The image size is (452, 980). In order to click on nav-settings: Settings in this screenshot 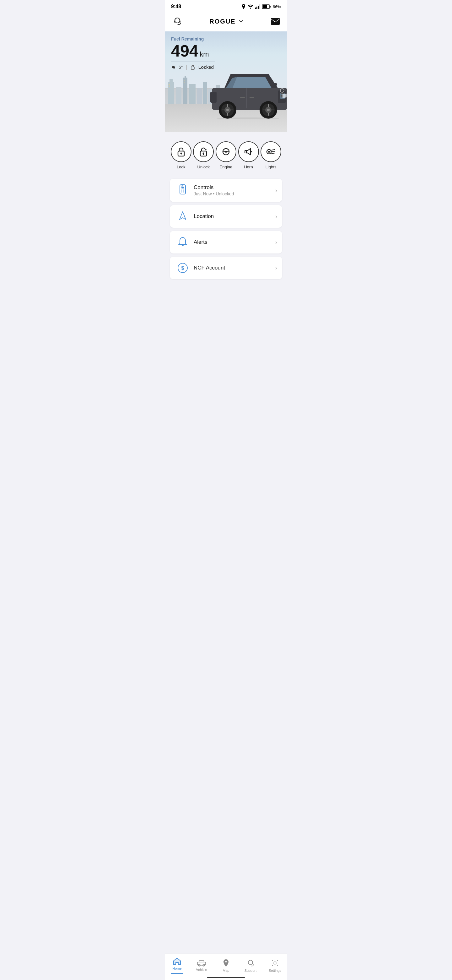, I will do `click(275, 966)`.